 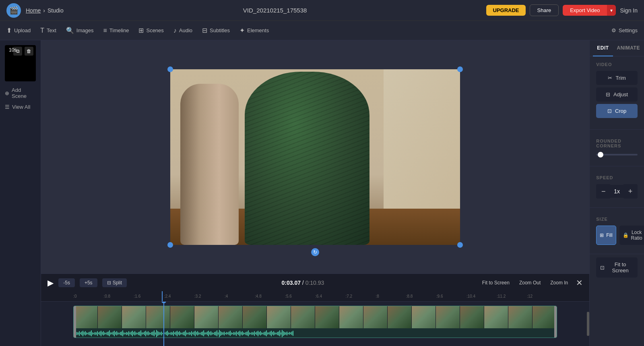 I want to click on fit-to-screen-panel-button: ⊡ Fit to Screen, so click(x=617, y=267).